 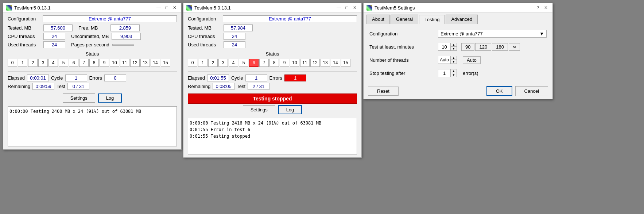 What do you see at coordinates (78, 86) in the screenshot?
I see `test-value-1: 0 / 31` at bounding box center [78, 86].